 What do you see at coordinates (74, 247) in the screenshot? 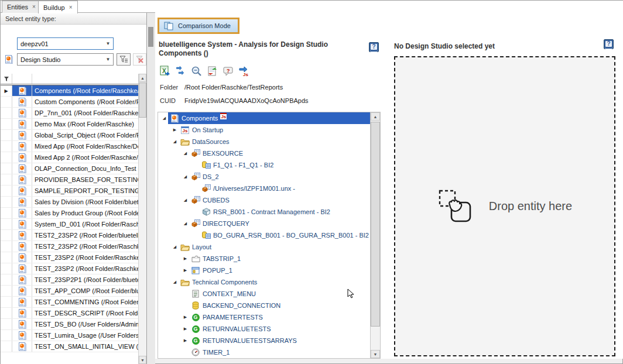
I see `list-item: TEST2_23SP2 (/Root Folder/Raschke,` at bounding box center [74, 247].